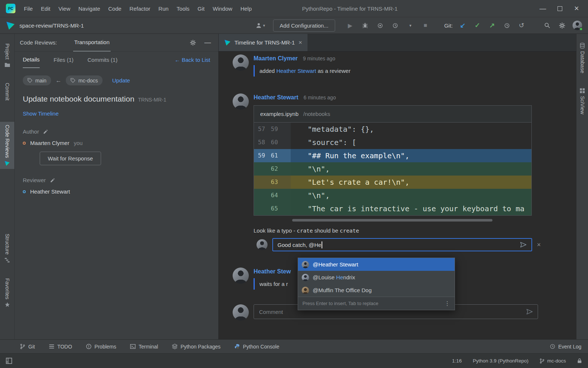 The width and height of the screenshot is (588, 368). Describe the element at coordinates (577, 8) in the screenshot. I see `close-button: ×` at that location.